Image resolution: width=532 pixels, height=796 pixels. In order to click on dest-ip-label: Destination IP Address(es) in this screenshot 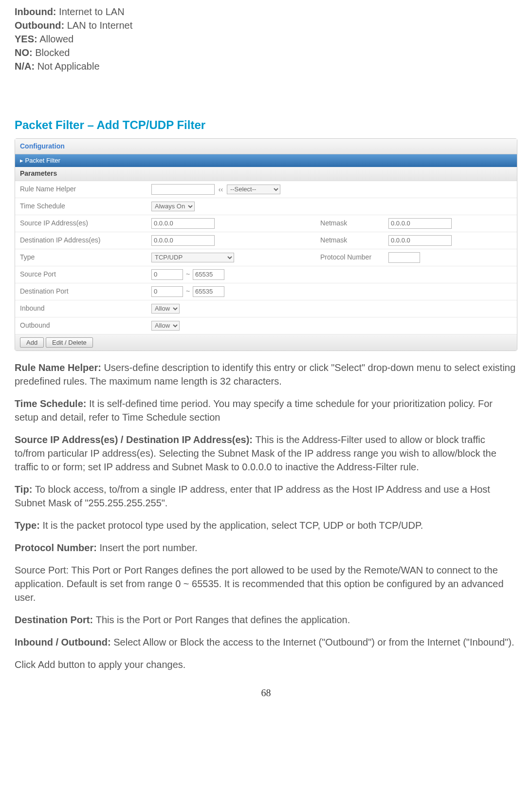, I will do `click(81, 241)`.